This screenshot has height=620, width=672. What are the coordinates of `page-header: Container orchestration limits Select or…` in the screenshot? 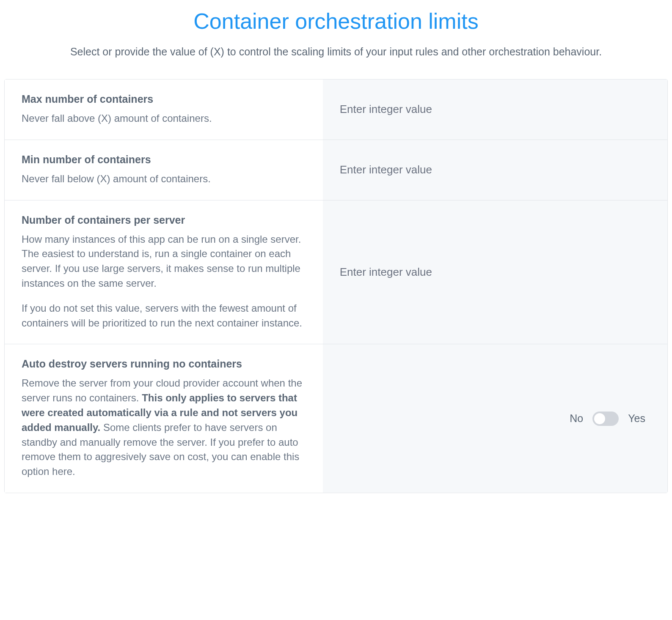 It's located at (336, 40).